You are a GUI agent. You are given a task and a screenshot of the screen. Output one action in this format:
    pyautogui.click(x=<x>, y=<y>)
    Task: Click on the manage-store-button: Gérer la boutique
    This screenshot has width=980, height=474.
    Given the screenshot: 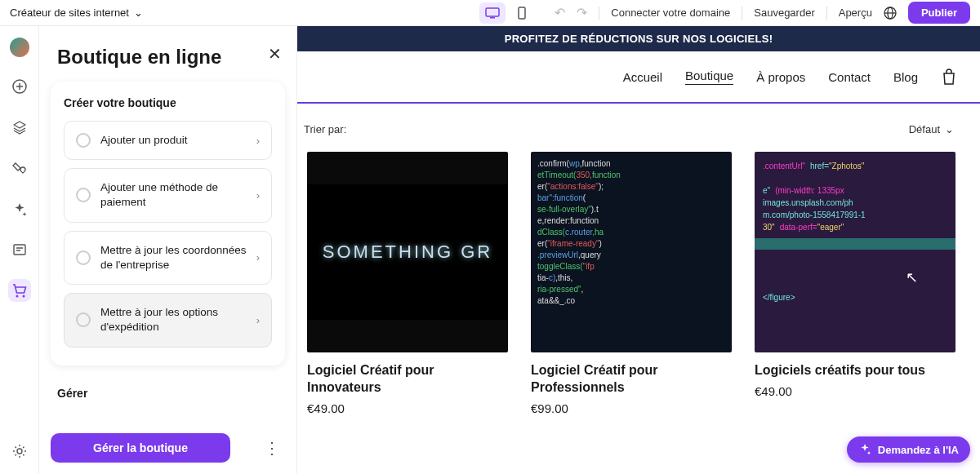 What is the action you would take?
    pyautogui.click(x=140, y=448)
    